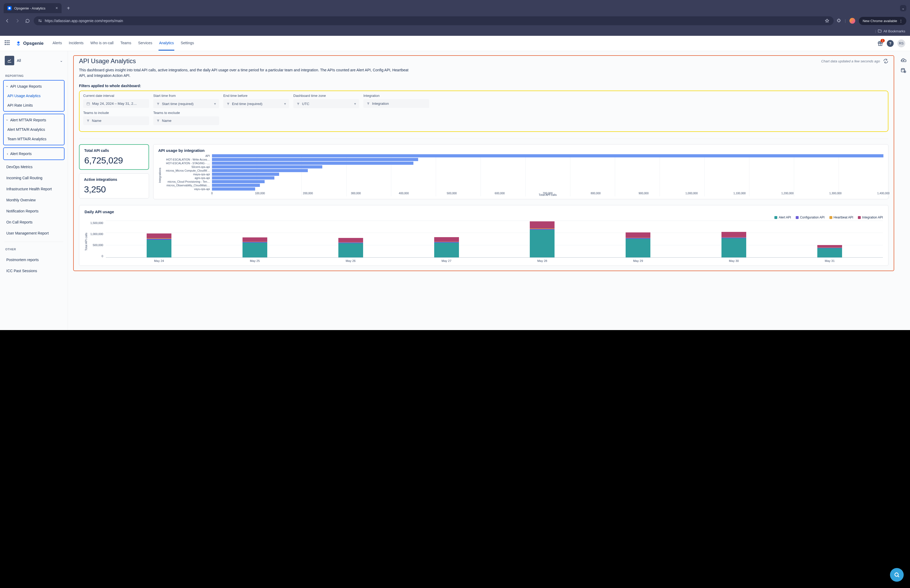 This screenshot has height=588, width=910. Describe the element at coordinates (827, 21) in the screenshot. I see `star-icon` at that location.